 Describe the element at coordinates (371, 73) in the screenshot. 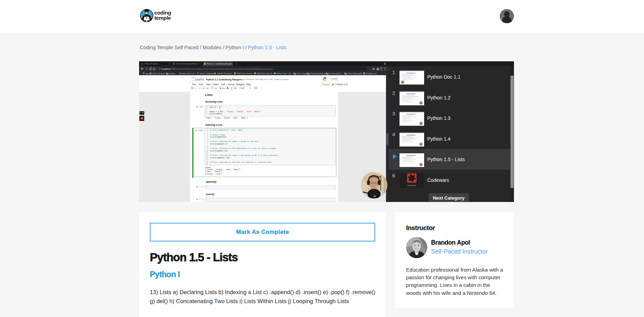

I see `svg-text: Reading List` at that location.